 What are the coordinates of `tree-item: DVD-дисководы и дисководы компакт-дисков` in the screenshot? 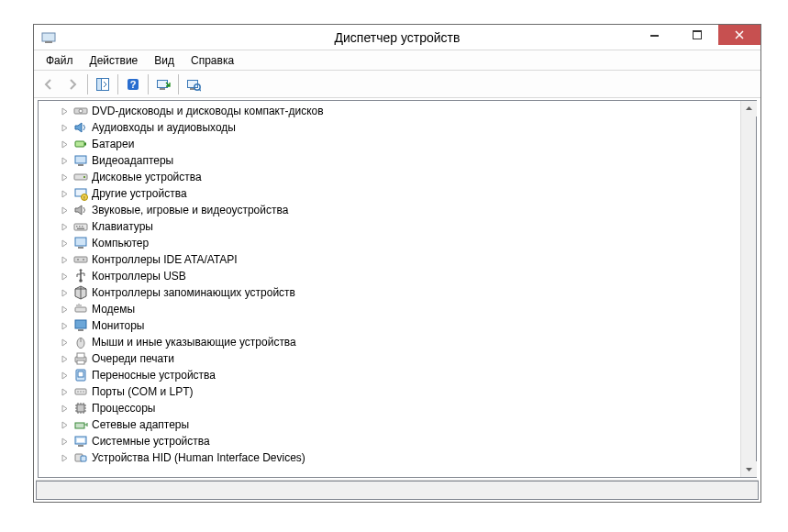 It's located at (400, 111).